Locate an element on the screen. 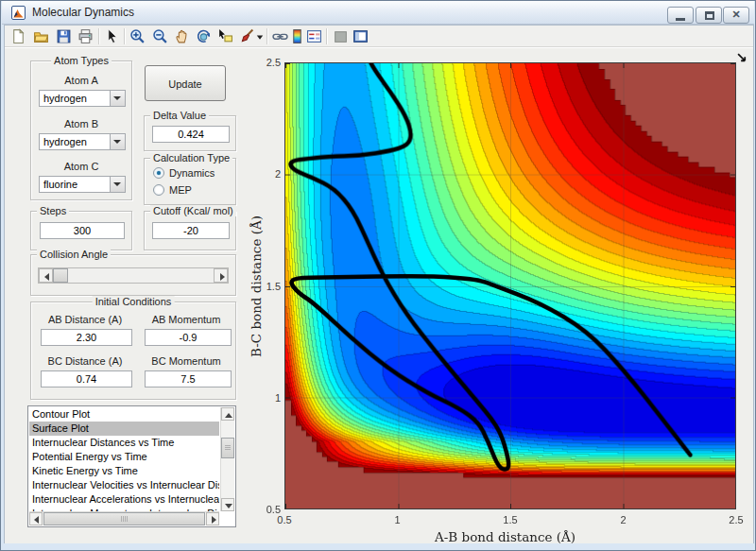 This screenshot has width=756, height=551. zoom-out-icon is located at coordinates (161, 36).